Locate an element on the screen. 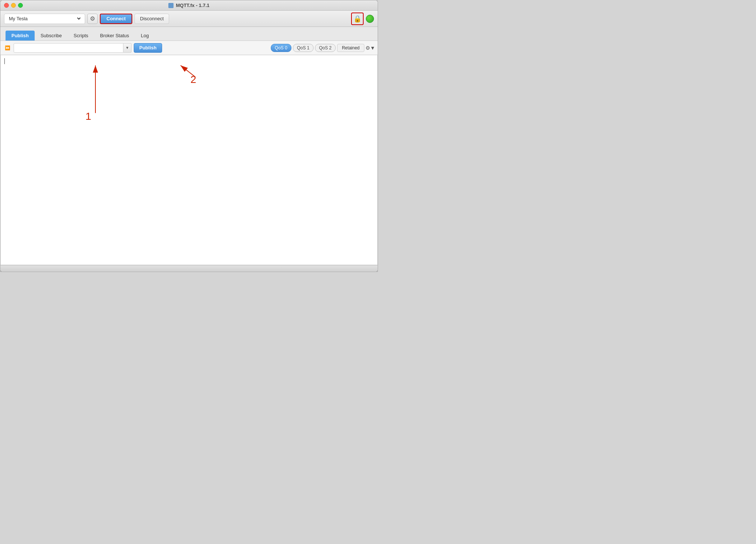  connection-status-indicator is located at coordinates (370, 19).